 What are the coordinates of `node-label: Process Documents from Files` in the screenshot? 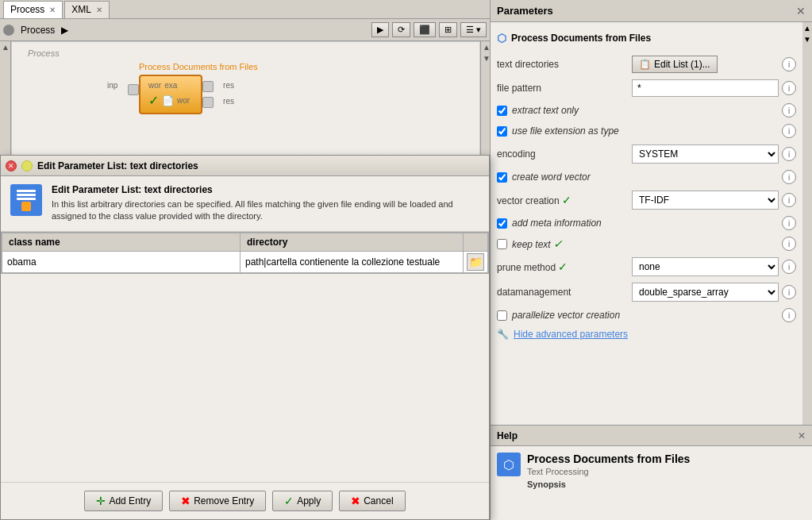 It's located at (198, 67).